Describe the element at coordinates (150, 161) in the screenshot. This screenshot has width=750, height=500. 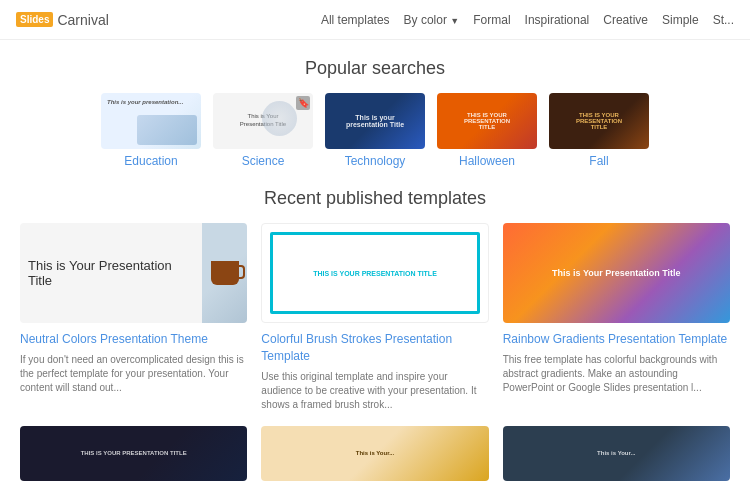
I see `popular-label-education: Education` at that location.